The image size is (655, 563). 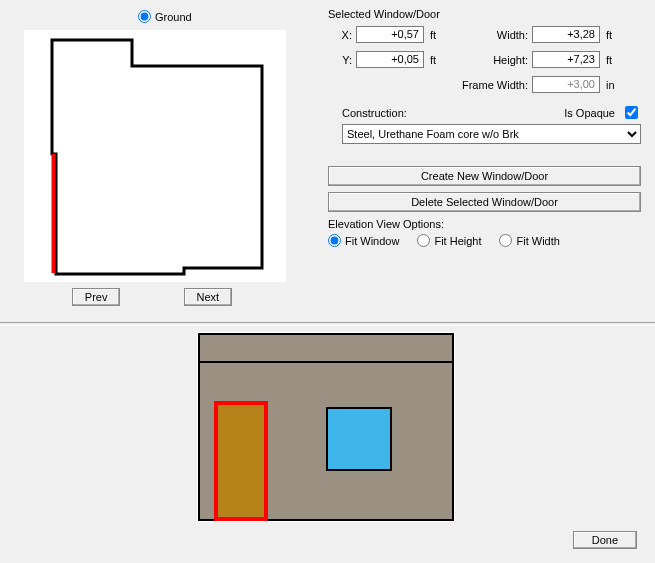 I want to click on fit-height-label: Fit Height, so click(x=458, y=241).